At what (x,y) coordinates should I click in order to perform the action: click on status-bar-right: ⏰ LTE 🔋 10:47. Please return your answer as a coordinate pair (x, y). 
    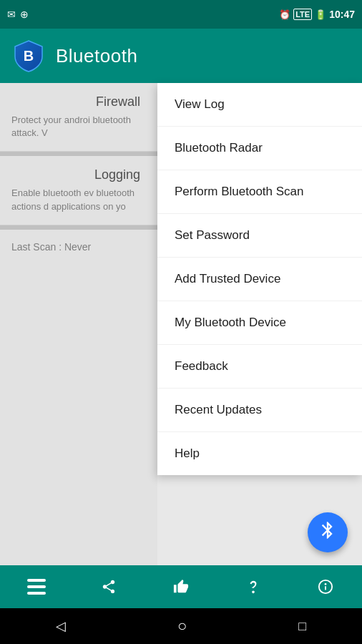
    Looking at the image, I should click on (317, 14).